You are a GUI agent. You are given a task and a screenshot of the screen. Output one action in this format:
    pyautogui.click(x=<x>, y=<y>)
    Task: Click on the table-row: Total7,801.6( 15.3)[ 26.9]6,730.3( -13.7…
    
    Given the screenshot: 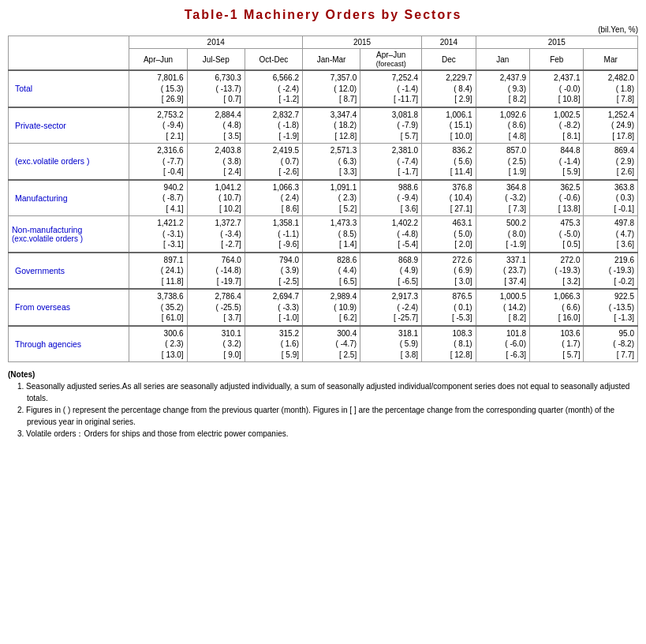 What is the action you would take?
    pyautogui.click(x=323, y=88)
    